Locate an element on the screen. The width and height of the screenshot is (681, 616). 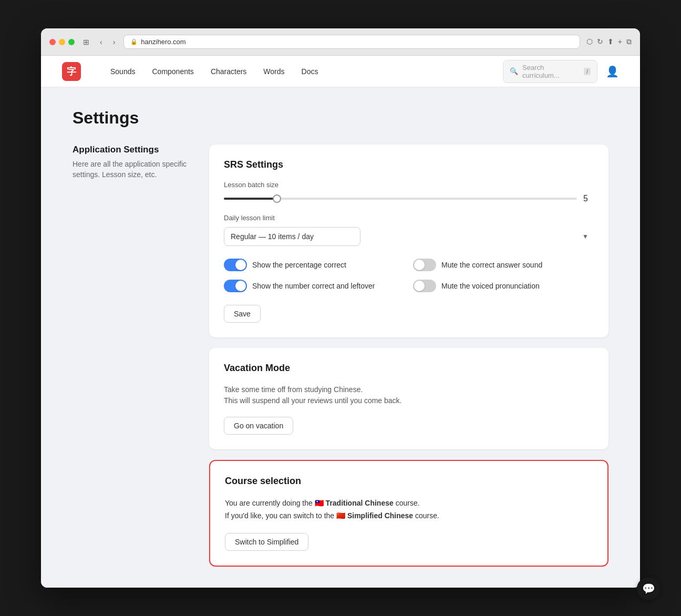
traditional-flag: 🇹🇼 is located at coordinates (319, 503).